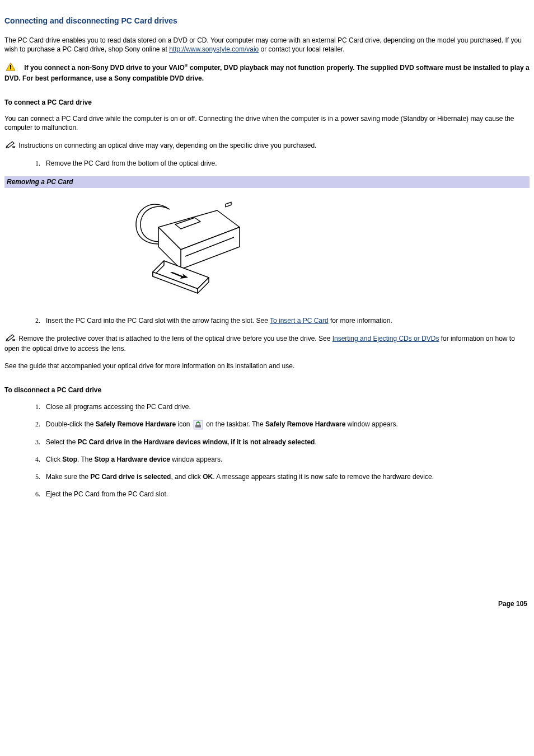 This screenshot has width=534, height=756. I want to click on s2-text-c: icon, so click(184, 424).